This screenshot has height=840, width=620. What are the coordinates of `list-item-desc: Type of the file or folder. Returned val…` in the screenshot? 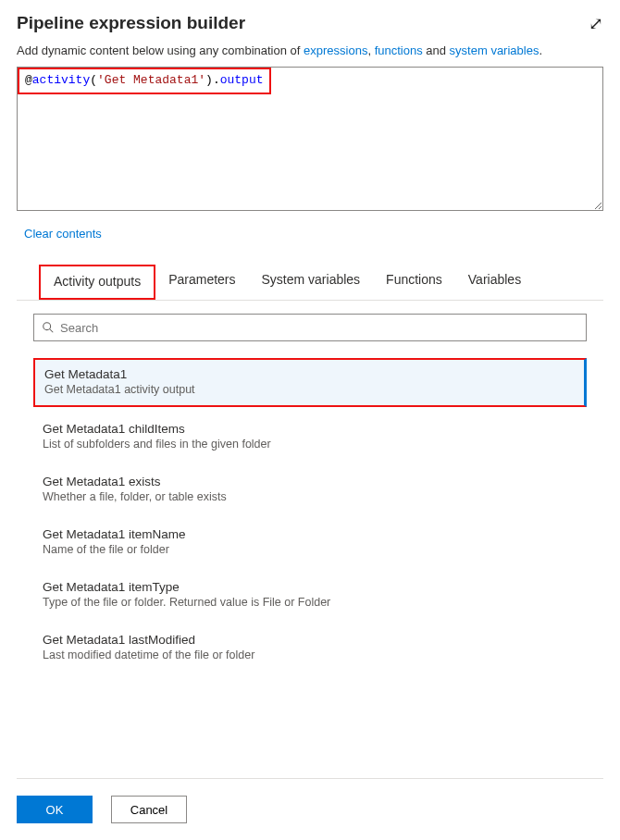 It's located at (310, 602).